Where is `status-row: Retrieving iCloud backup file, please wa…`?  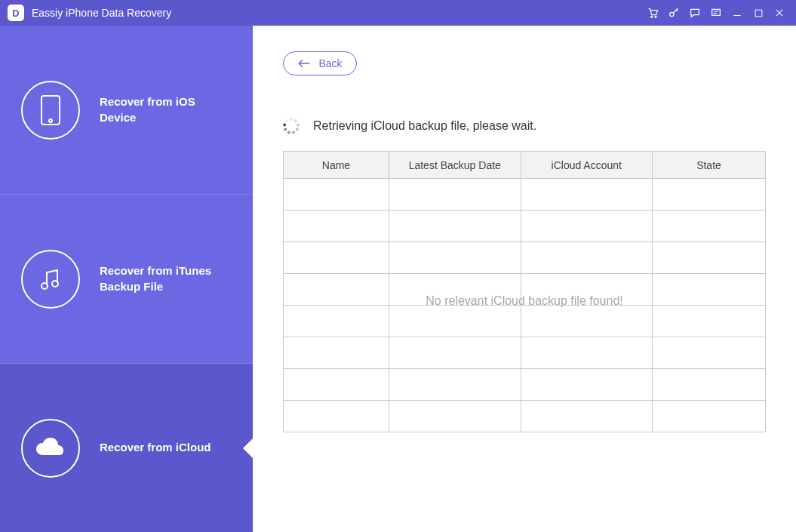 status-row: Retrieving iCloud backup file, please wa… is located at coordinates (524, 126).